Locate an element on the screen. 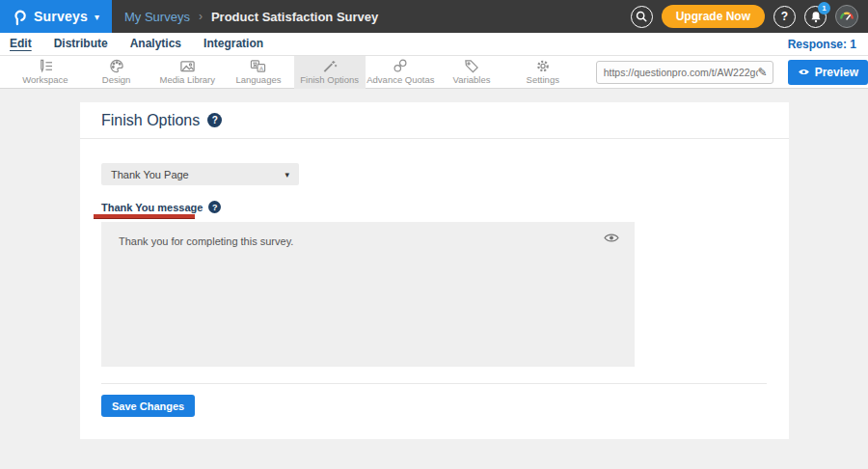 The image size is (868, 469). settings-icon is located at coordinates (543, 66).